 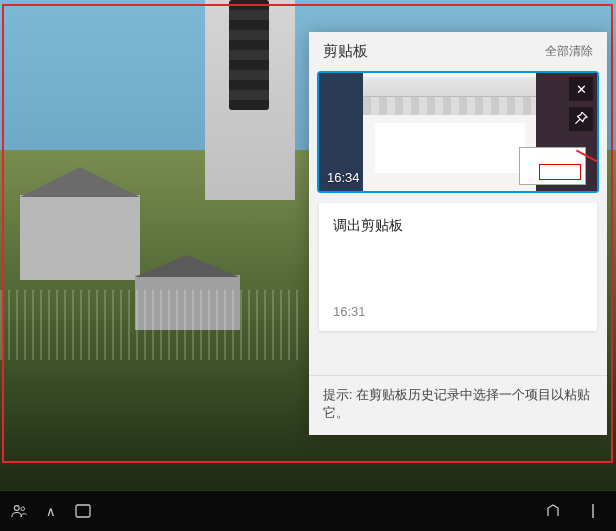 I want to click on clipboard-item-content: 调出剪贴板, so click(x=458, y=226).